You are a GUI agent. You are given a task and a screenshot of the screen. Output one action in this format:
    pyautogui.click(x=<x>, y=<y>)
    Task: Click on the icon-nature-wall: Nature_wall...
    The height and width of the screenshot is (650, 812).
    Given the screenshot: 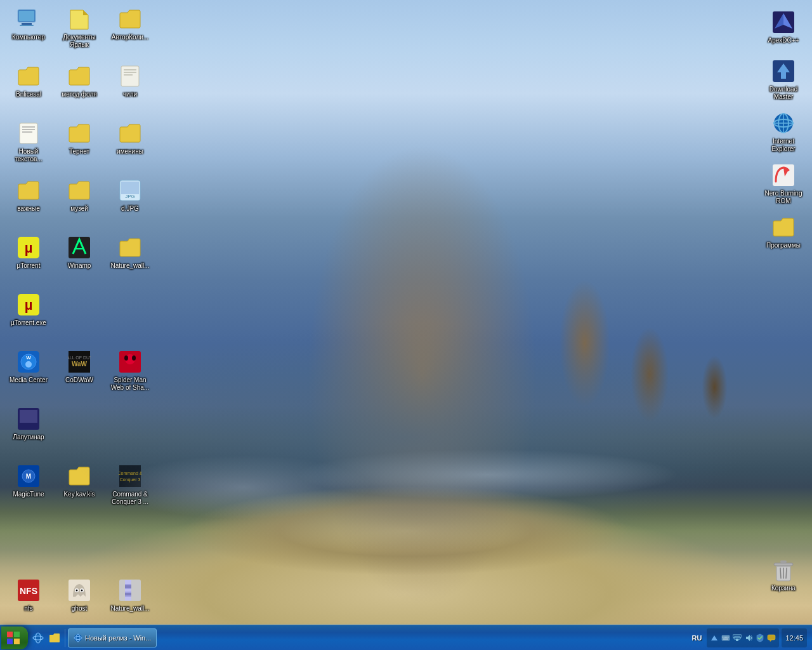 What is the action you would take?
    pyautogui.click(x=130, y=260)
    